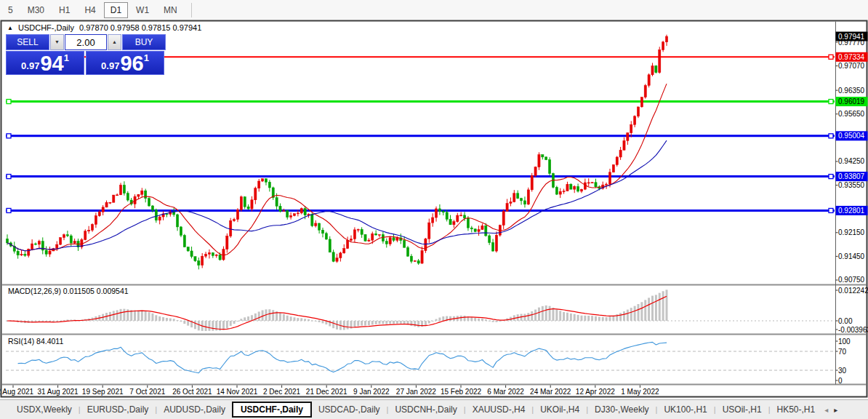 The height and width of the screenshot is (419, 868). Describe the element at coordinates (64, 10) in the screenshot. I see `timeframe-button-h1: H1` at that location.